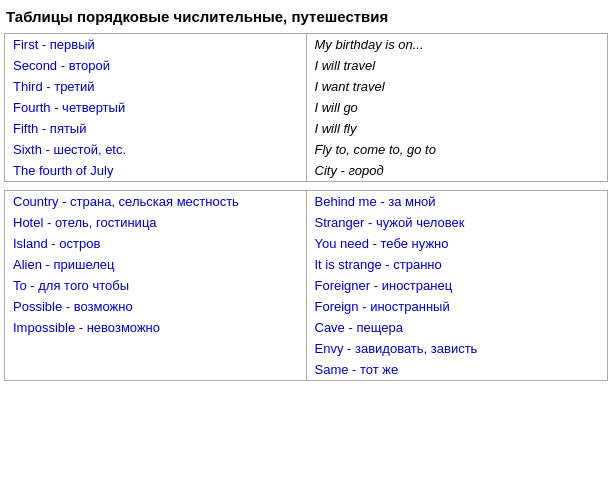  Describe the element at coordinates (306, 16) in the screenshot. I see `page-title: Таблицы порядковые числительные, путешес…` at that location.